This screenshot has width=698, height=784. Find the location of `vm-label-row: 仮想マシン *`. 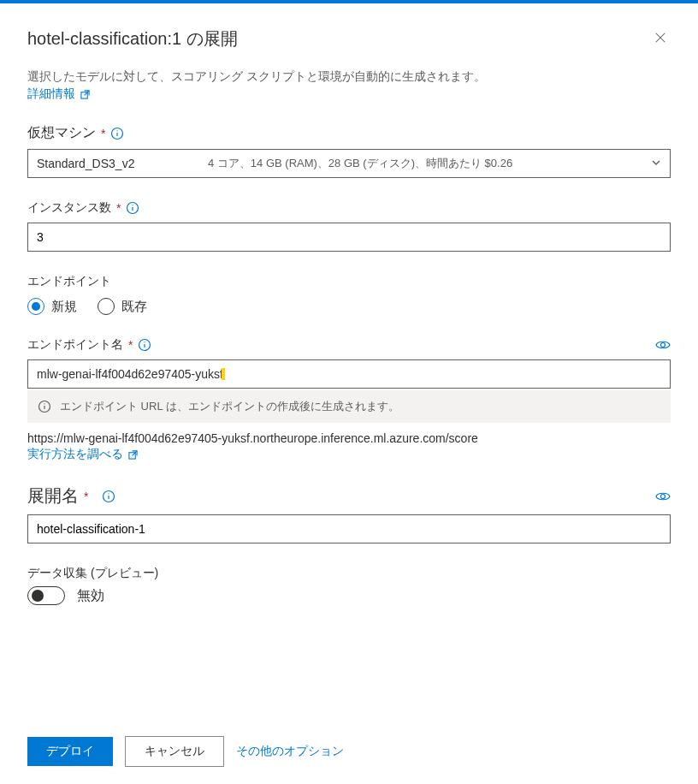

vm-label-row: 仮想マシン * is located at coordinates (349, 134).